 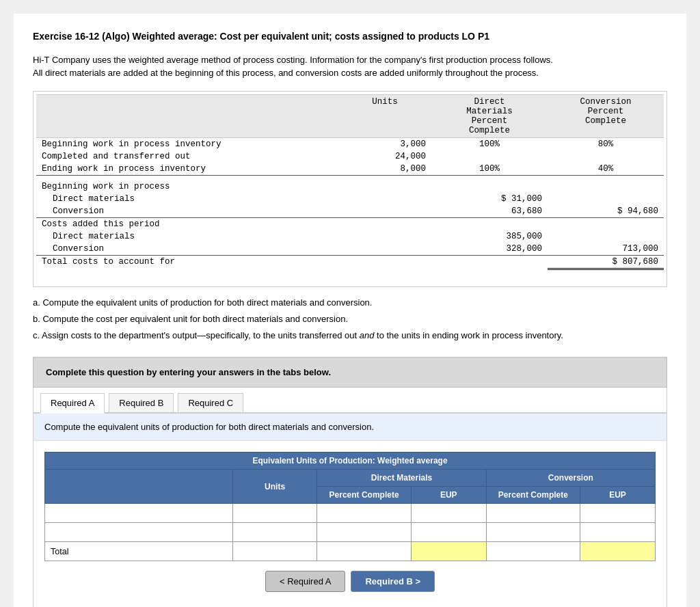 I want to click on spacer-row, so click(x=350, y=178).